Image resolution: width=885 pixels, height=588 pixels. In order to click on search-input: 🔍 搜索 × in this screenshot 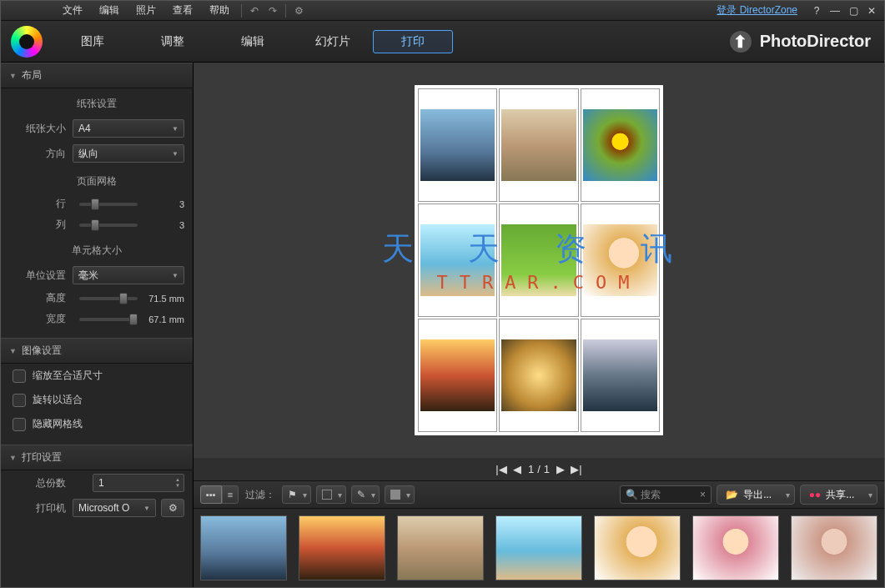, I will do `click(666, 495)`.